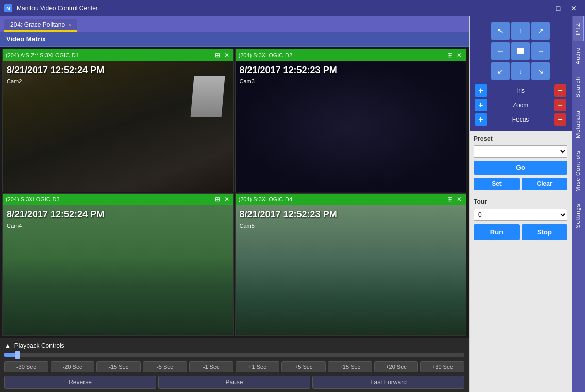 The width and height of the screenshot is (585, 392). I want to click on dpad-up-left-button: ↖, so click(500, 31).